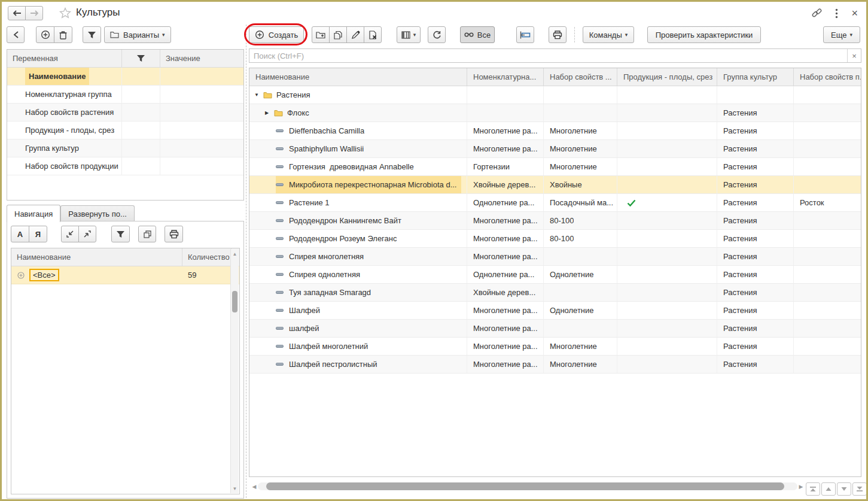  What do you see at coordinates (276, 35) in the screenshot?
I see `create-button: Создать` at bounding box center [276, 35].